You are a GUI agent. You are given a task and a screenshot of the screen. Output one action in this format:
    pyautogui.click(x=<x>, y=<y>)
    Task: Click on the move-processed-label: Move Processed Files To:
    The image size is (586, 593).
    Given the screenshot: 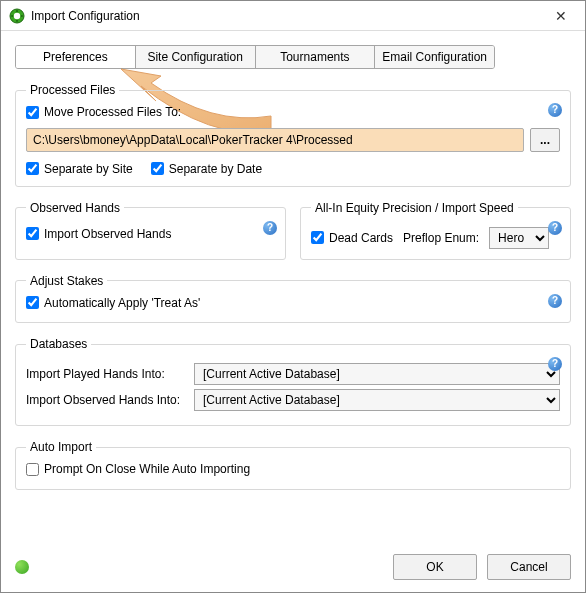 What is the action you would take?
    pyautogui.click(x=112, y=112)
    